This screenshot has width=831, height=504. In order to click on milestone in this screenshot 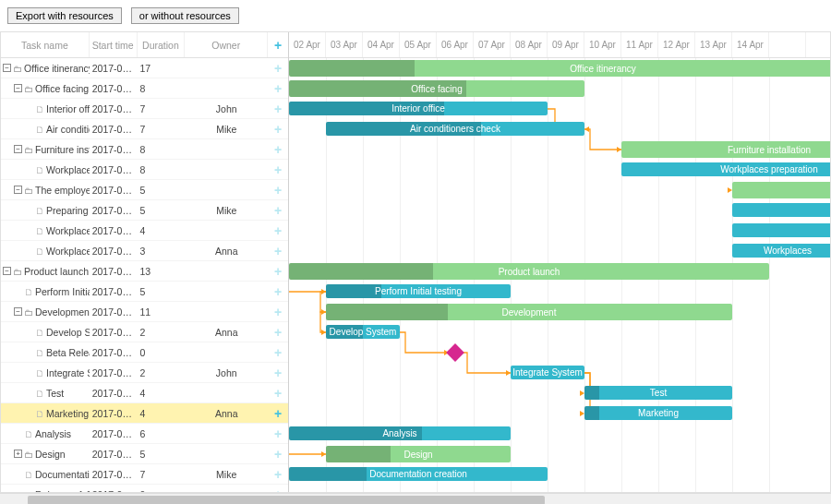, I will do `click(455, 353)`.